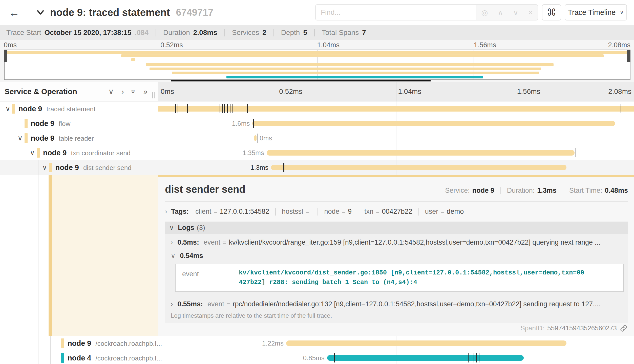 The image size is (634, 364). What do you see at coordinates (276, 212) in the screenshot?
I see `tag-separator` at bounding box center [276, 212].